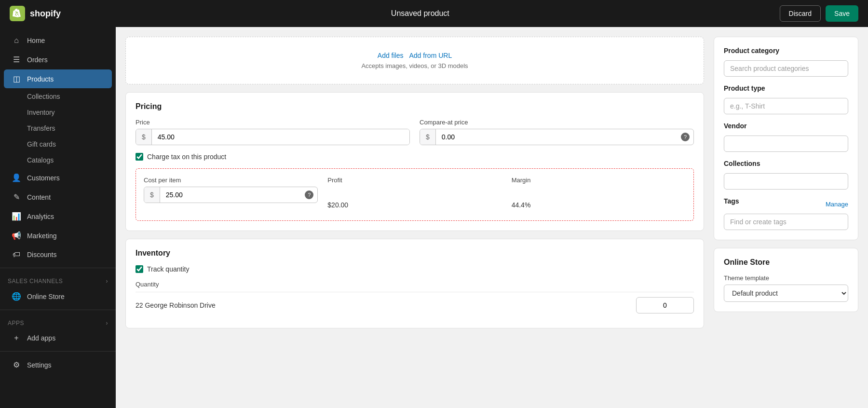 Image resolution: width=868 pixels, height=408 pixels. I want to click on profit-value: $20.00, so click(415, 205).